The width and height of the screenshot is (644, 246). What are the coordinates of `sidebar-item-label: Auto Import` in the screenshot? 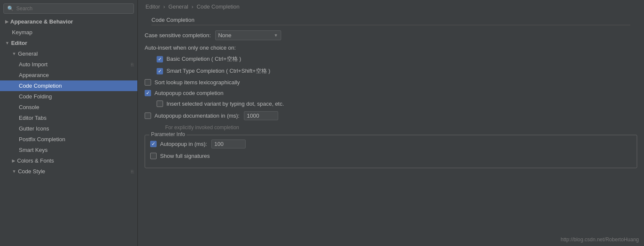 It's located at (33, 64).